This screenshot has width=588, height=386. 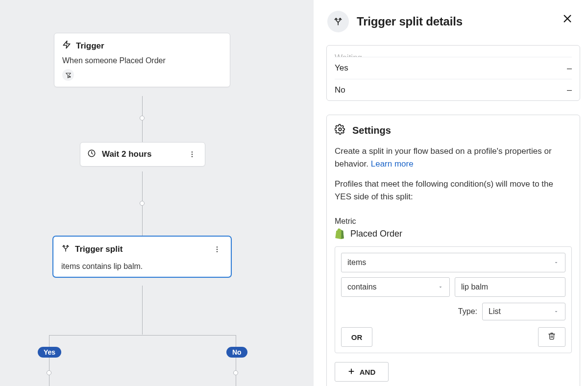 What do you see at coordinates (126, 154) in the screenshot?
I see `wait-label: Wait 2 hours` at bounding box center [126, 154].